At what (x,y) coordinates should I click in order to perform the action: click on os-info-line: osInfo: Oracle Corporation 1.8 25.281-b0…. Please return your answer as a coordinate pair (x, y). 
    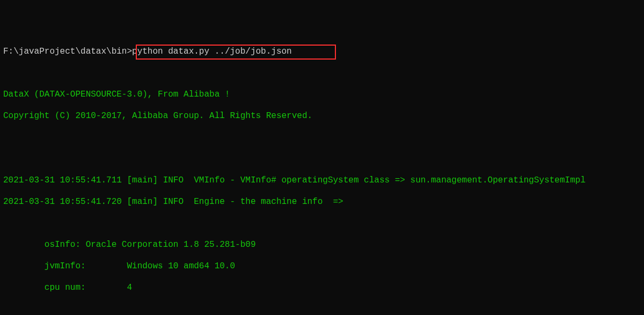
    Looking at the image, I should click on (322, 245).